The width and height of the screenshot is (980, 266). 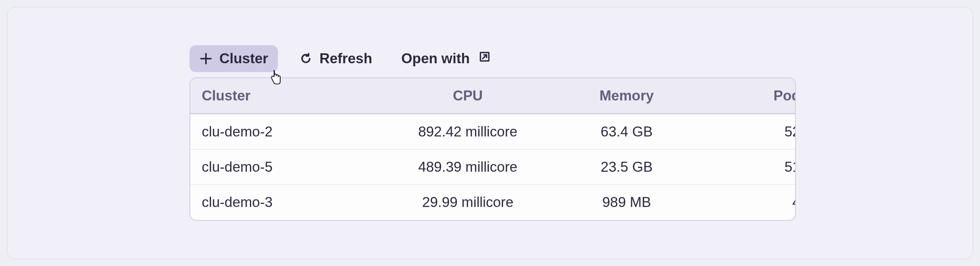 I want to click on cell-cluster: clu-demo-2, so click(x=294, y=132).